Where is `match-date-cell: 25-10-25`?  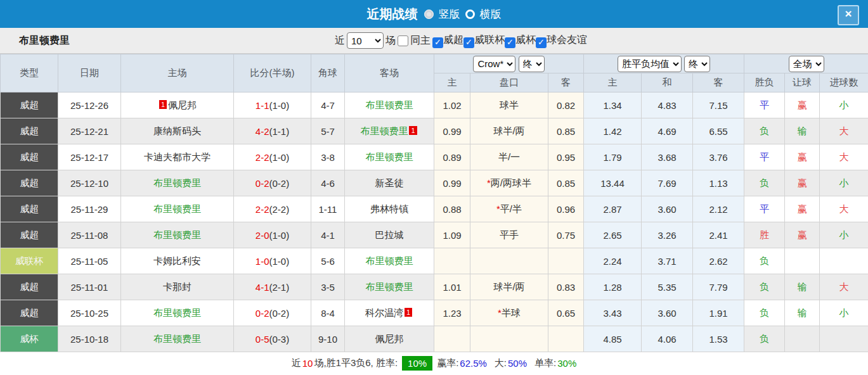
match-date-cell: 25-10-25 is located at coordinates (90, 313).